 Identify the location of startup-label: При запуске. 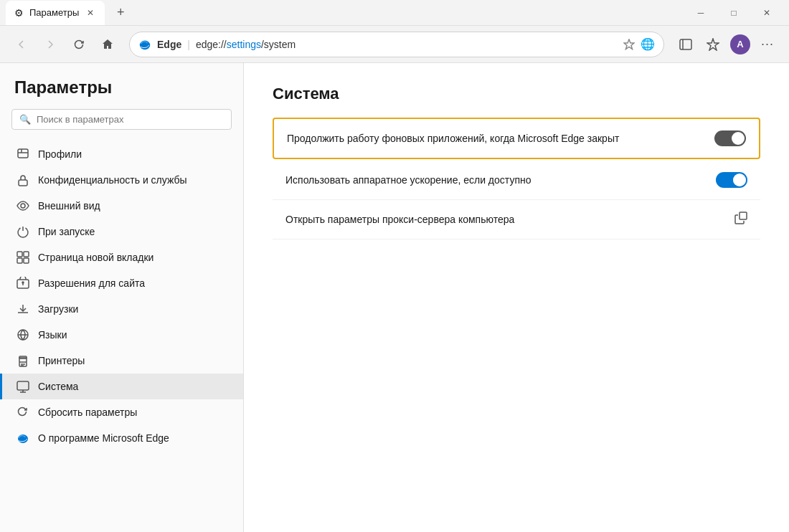
(66, 232).